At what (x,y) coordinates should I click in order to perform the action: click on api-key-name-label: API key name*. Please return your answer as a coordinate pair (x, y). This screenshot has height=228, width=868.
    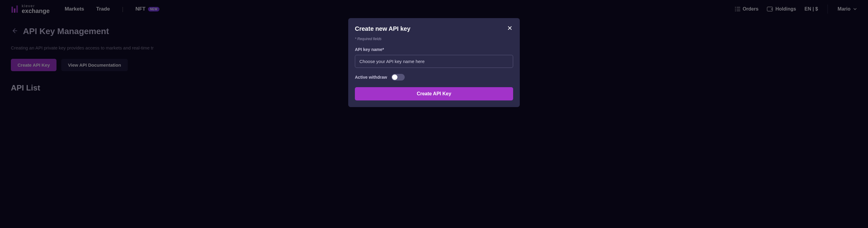
    Looking at the image, I should click on (434, 49).